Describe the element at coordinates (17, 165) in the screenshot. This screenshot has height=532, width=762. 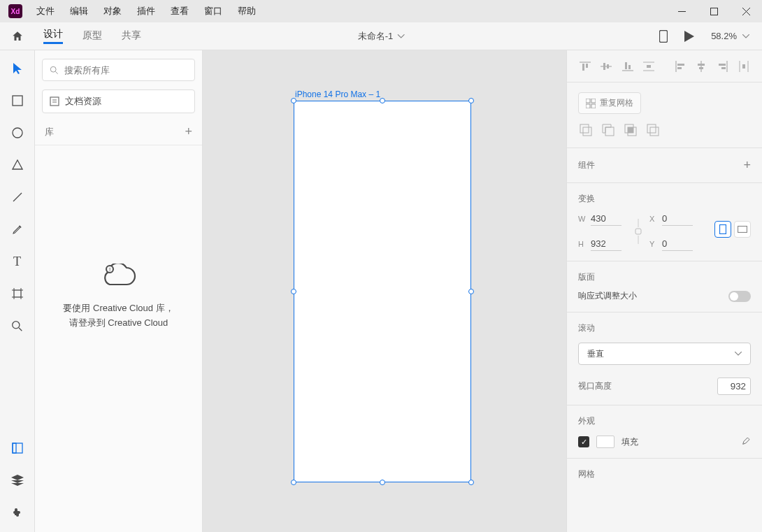
I see `polygon-tool` at that location.